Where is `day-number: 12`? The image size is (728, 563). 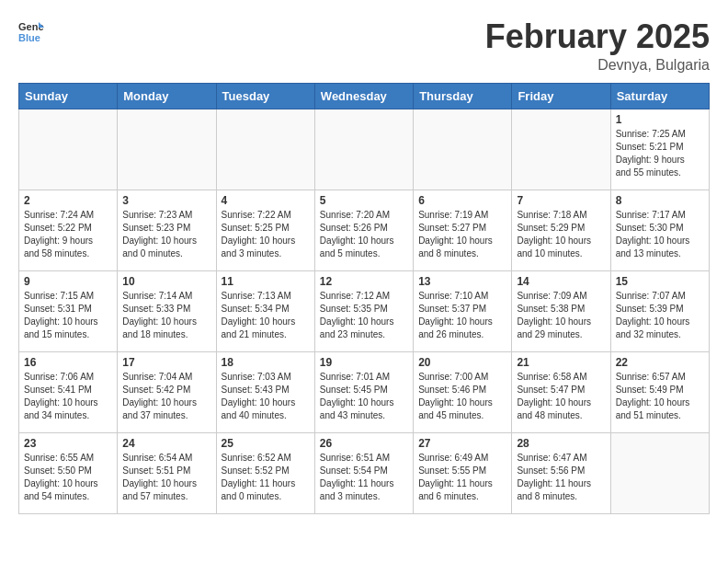
day-number: 12 is located at coordinates (364, 282).